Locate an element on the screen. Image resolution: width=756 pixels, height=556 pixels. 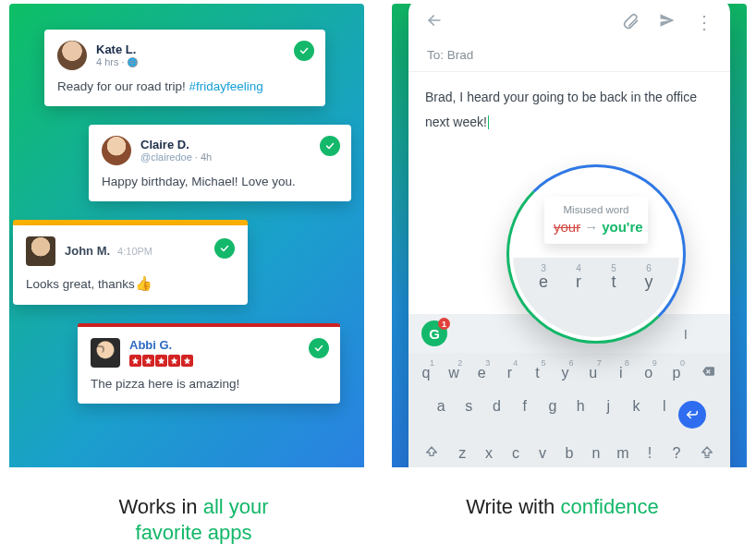
post-body: Ready for our road trip! #fridayfeeling is located at coordinates (185, 87).